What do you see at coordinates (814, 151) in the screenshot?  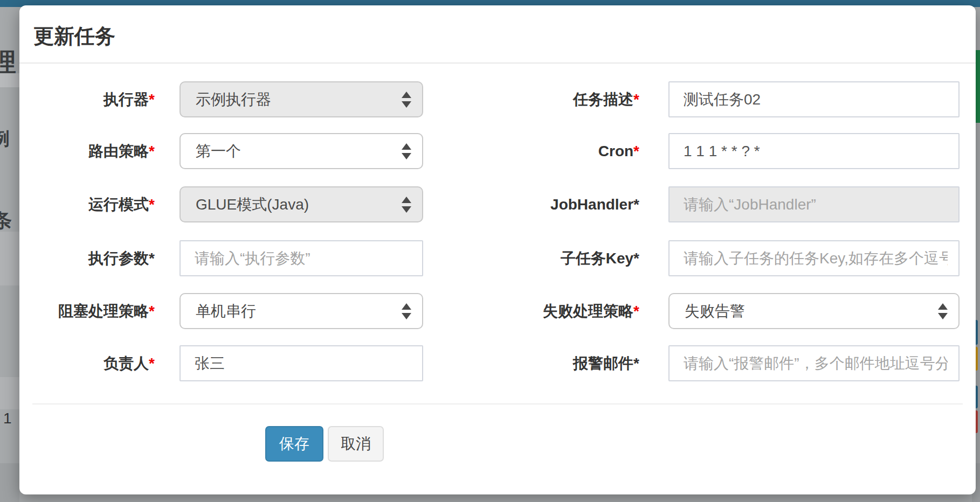 I see `cron-input` at bounding box center [814, 151].